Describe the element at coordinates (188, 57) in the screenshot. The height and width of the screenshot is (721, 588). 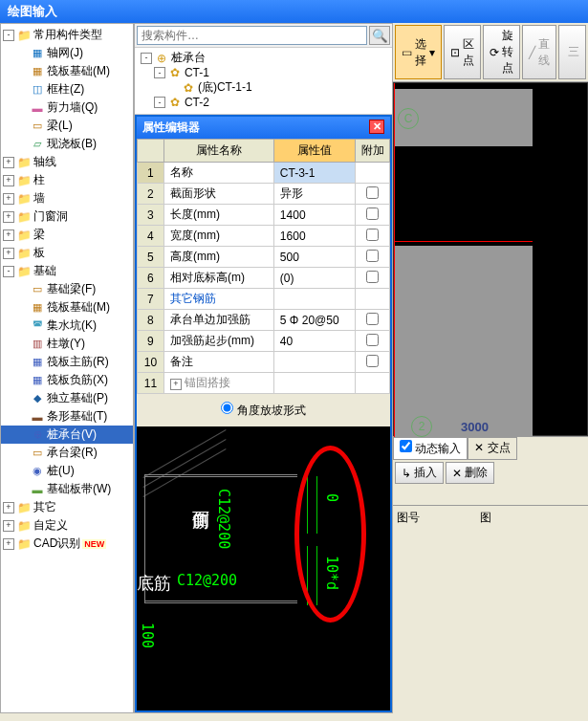
I see `subtree-label: 桩承台` at that location.